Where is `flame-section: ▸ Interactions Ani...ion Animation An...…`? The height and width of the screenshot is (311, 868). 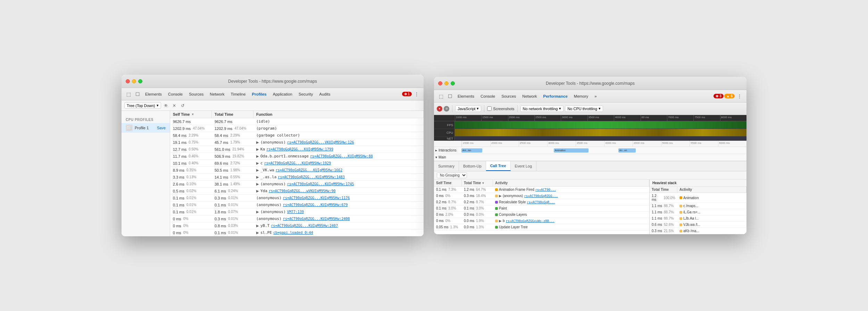 flame-section: ▸ Interactions Ani...ion Animation An...… is located at coordinates (590, 154).